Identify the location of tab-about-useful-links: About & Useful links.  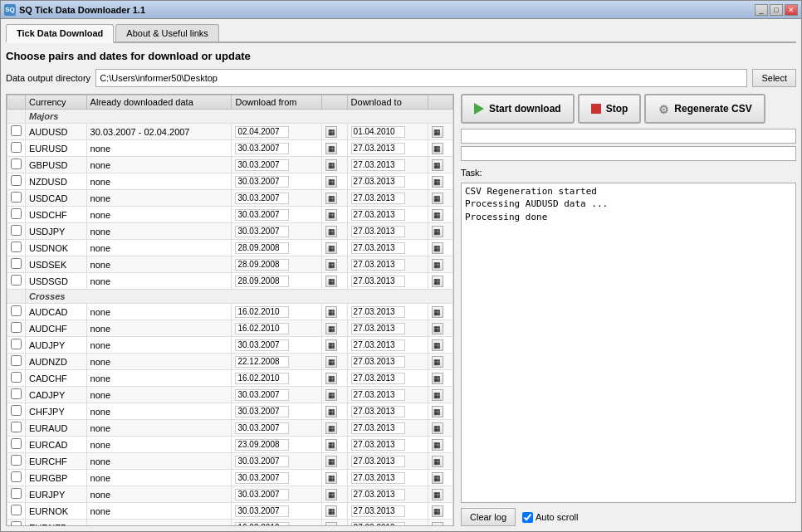
(167, 33).